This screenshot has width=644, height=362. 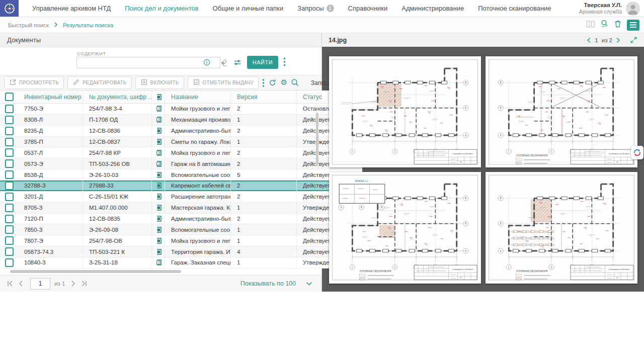 What do you see at coordinates (317, 139) in the screenshot?
I see `vertical-scrollbar` at bounding box center [317, 139].